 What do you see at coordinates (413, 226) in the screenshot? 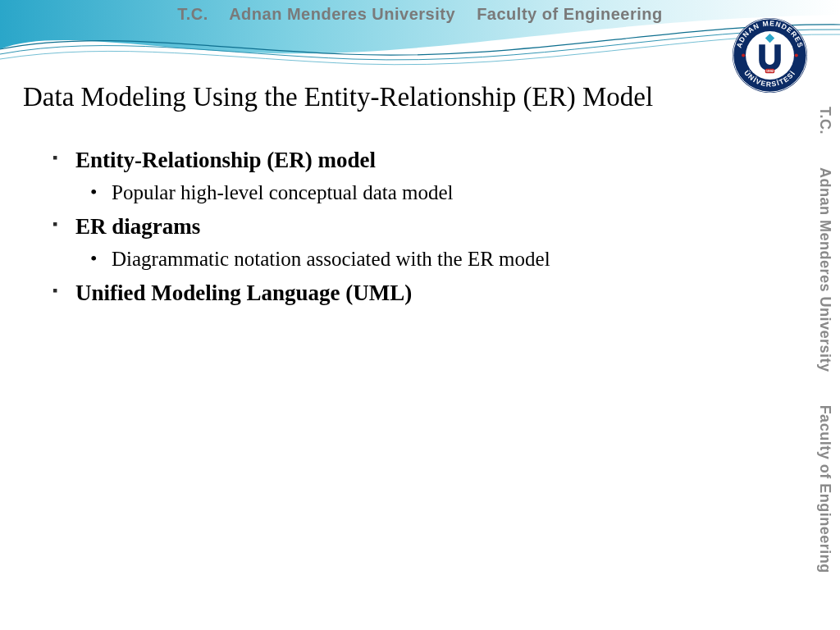
I see `bullet-lvl1: ER diagrams` at bounding box center [413, 226].